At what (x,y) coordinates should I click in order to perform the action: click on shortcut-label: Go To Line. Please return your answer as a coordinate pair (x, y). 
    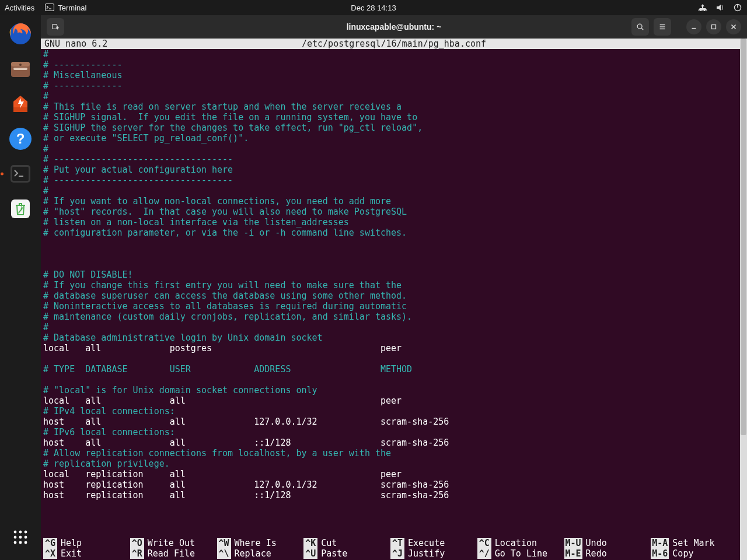
    Looking at the image, I should click on (521, 554).